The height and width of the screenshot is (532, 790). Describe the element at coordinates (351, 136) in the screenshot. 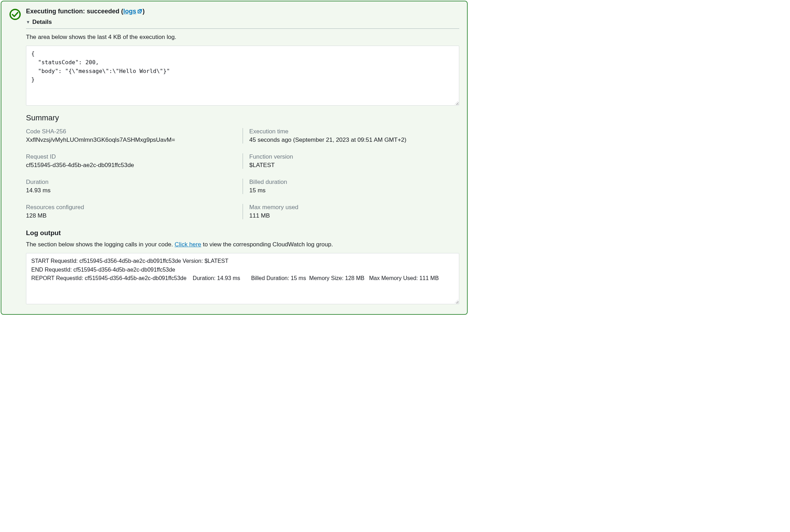

I see `summary-exec-time: Execution time 45 seconds ago (September…` at that location.